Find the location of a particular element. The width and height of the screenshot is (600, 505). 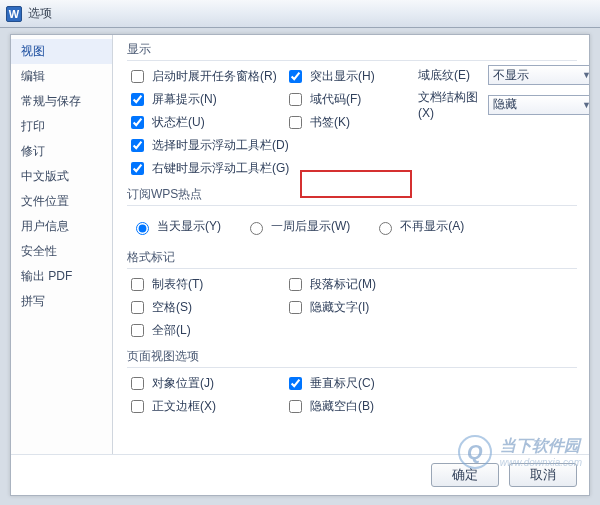

checkbox-label: 段落标记(M) is located at coordinates (343, 284).